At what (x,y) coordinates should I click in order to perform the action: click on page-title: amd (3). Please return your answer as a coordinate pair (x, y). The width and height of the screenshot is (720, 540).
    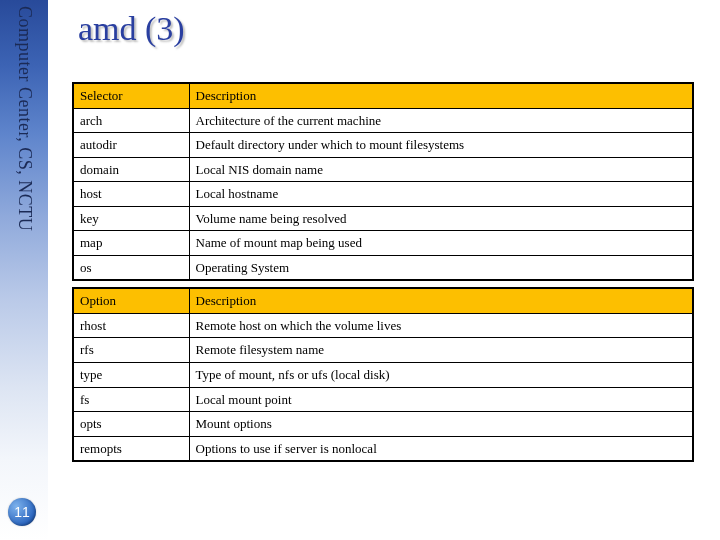
    Looking at the image, I should click on (132, 29).